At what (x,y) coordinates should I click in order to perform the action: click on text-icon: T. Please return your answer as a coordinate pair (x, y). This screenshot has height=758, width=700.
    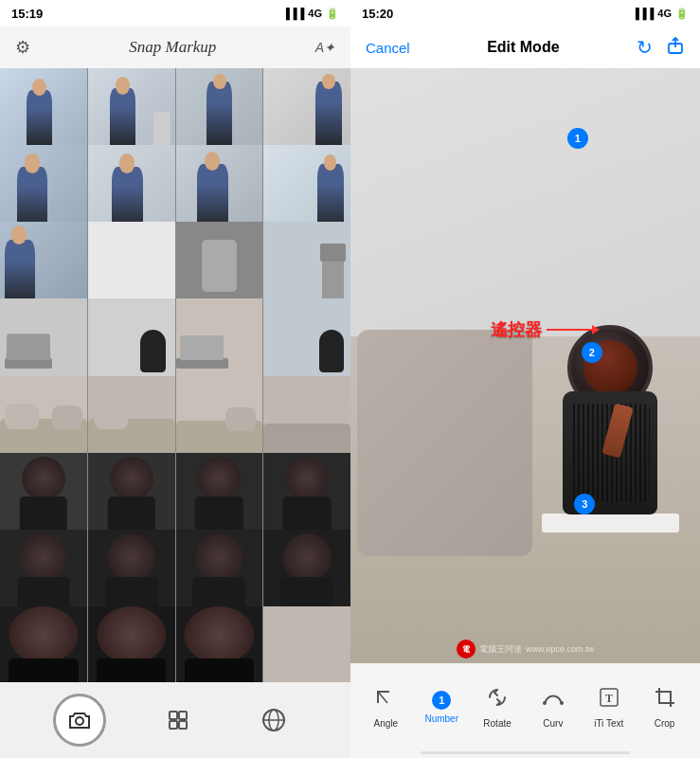
    Looking at the image, I should click on (609, 700).